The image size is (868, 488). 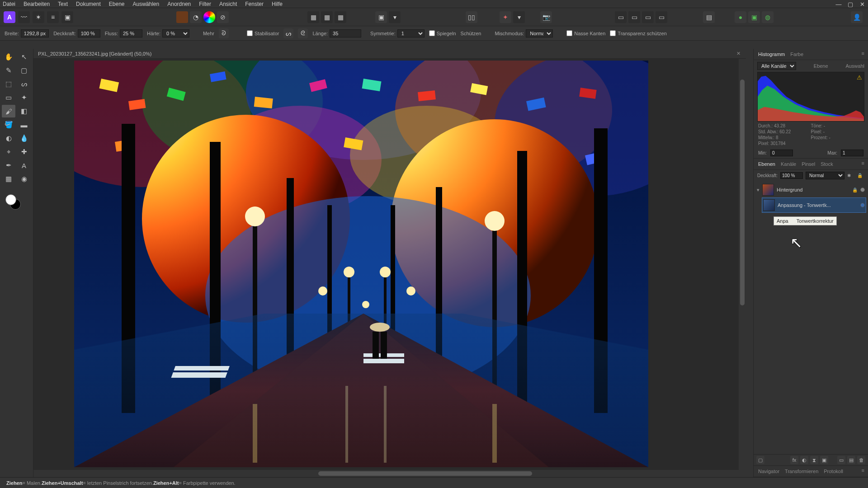 What do you see at coordinates (859, 78) in the screenshot?
I see `warning-icon: ⚠` at bounding box center [859, 78].